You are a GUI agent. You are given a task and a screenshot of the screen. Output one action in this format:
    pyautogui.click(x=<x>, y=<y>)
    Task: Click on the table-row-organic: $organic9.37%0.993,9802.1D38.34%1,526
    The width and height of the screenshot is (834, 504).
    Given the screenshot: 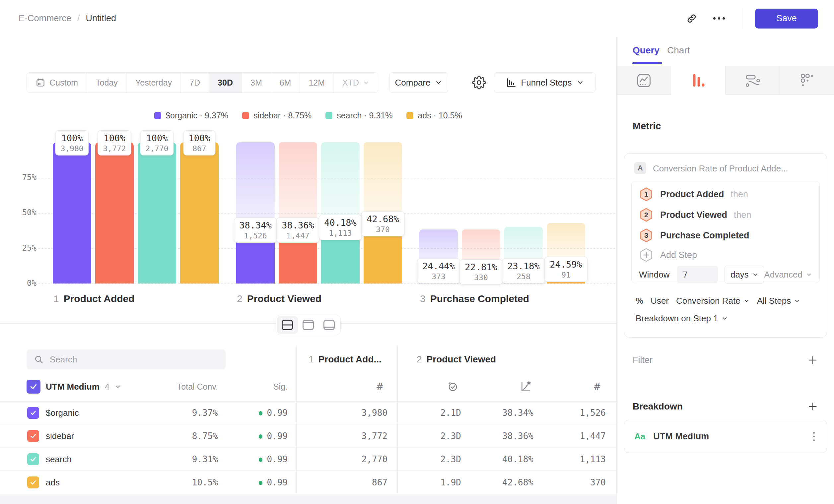 What is the action you would take?
    pyautogui.click(x=308, y=413)
    